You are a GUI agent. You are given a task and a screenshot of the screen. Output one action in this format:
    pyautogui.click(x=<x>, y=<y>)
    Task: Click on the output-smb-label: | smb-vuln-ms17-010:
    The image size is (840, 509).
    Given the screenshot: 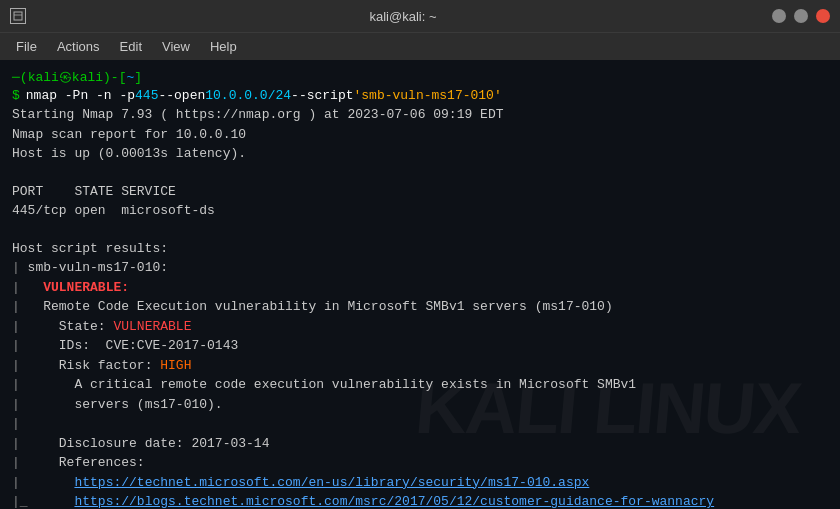 What is the action you would take?
    pyautogui.click(x=420, y=268)
    